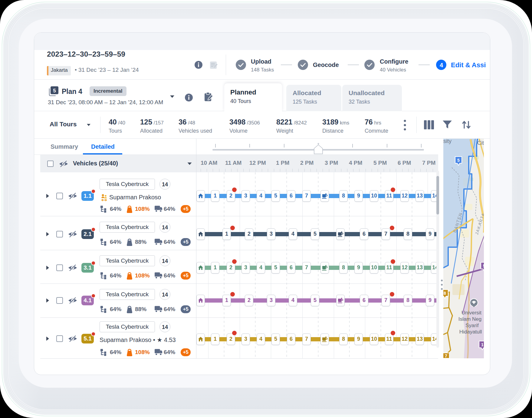  Describe the element at coordinates (447, 141) in the screenshot. I see `svg-text: rsity` at that location.